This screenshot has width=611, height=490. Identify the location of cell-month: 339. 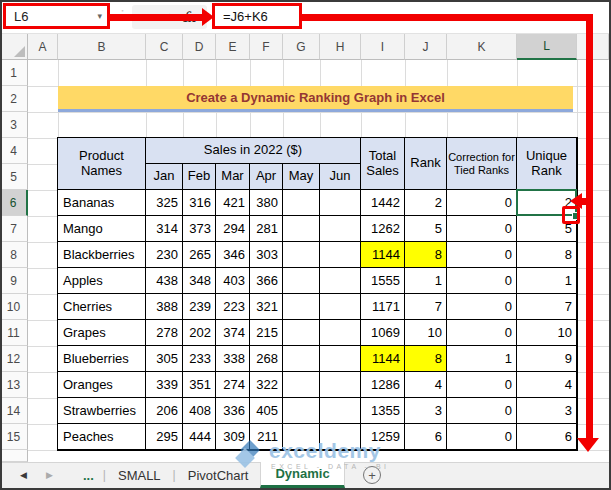
(164, 385).